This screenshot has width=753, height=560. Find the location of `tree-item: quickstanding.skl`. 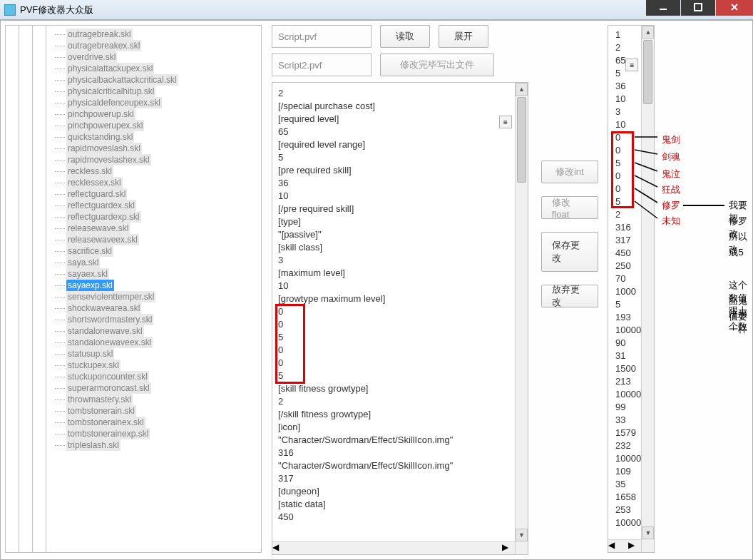

tree-item: quickstanding.skl is located at coordinates (155, 137).